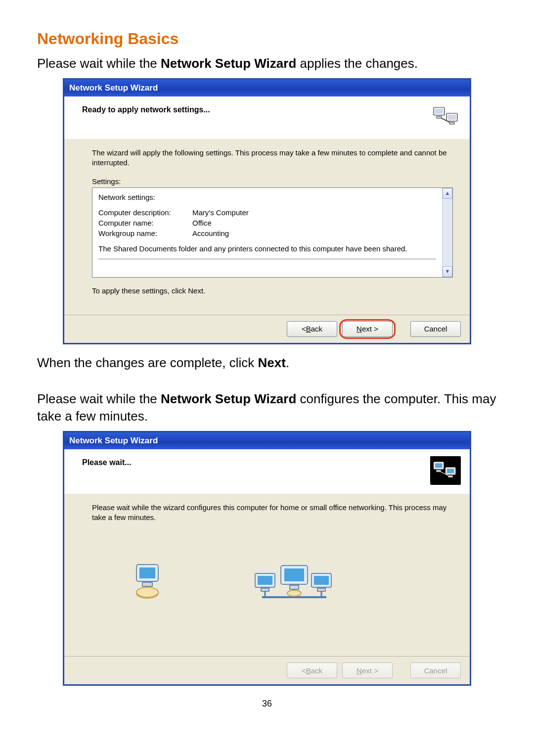  What do you see at coordinates (267, 223) in the screenshot?
I see `settings-row: Computer name: Office` at bounding box center [267, 223].